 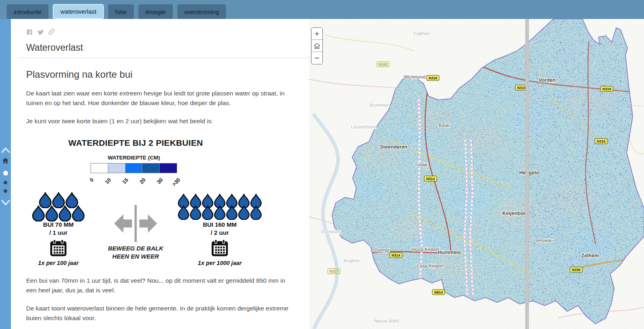 What do you see at coordinates (220, 263) in the screenshot?
I see `frequency-right: 1x per 1000 jaar` at bounding box center [220, 263].